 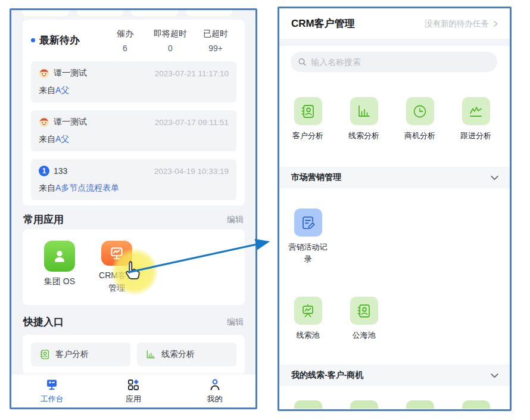 I want to click on search-input, so click(x=400, y=62).